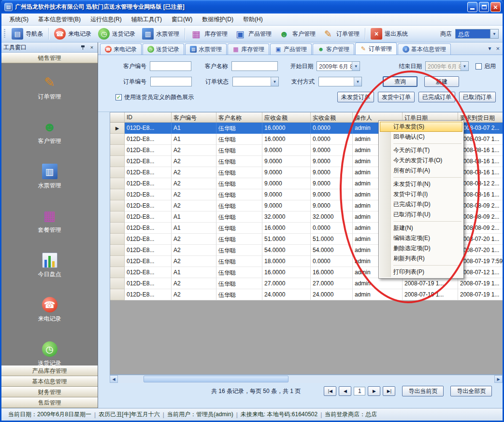 This screenshot has width=504, height=422. I want to click on menu-item: 窗口(W), so click(182, 19).